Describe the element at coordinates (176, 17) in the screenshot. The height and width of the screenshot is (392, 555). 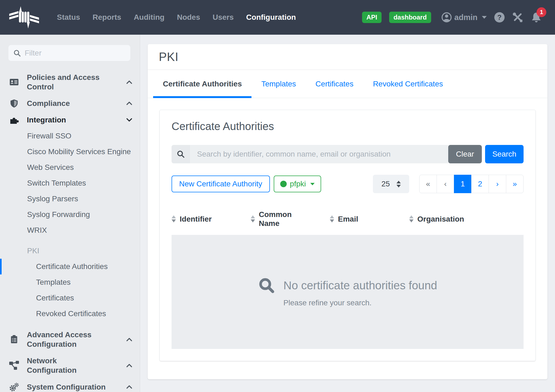
I see `main-nav: Status Reports Auditing Nodes Users Conf…` at that location.